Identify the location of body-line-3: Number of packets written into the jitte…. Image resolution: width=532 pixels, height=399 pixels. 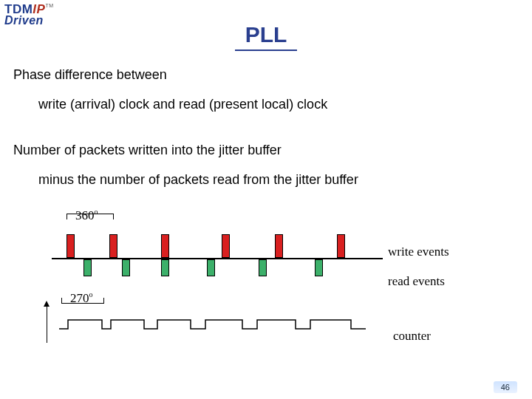
(148, 151).